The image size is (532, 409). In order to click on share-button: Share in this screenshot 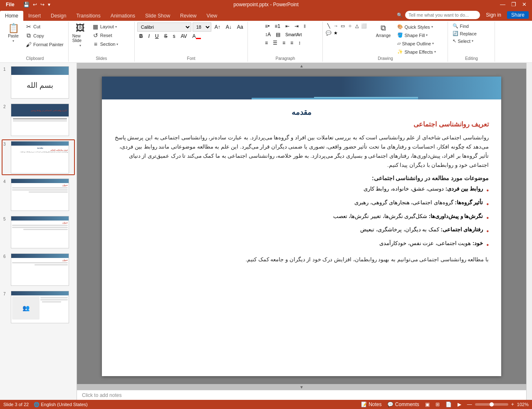, I will do `click(518, 15)`.